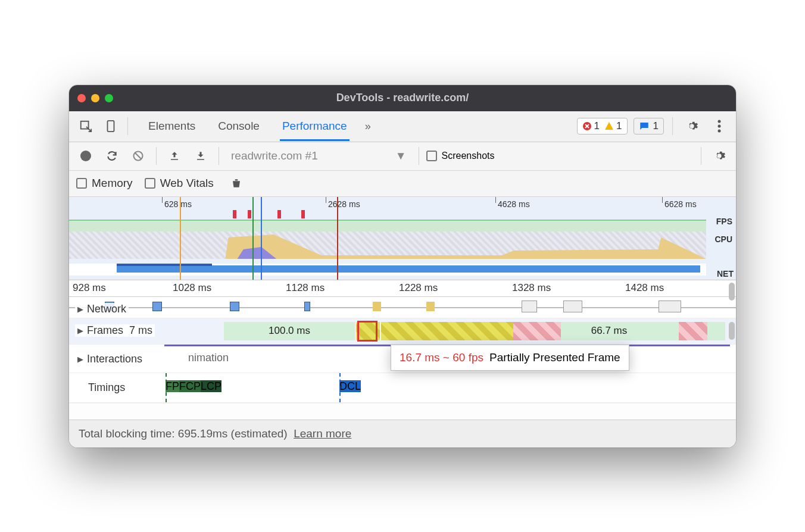  Describe the element at coordinates (402, 98) in the screenshot. I see `window-title: DevTools - readwrite.com/` at that location.